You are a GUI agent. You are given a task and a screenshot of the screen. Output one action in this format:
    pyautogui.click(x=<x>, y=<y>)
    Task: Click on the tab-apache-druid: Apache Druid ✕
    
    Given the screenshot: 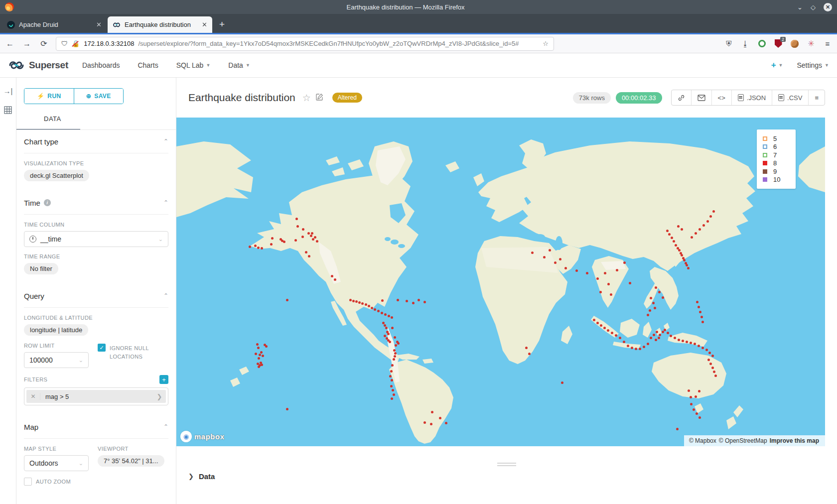 What is the action you would take?
    pyautogui.click(x=54, y=25)
    